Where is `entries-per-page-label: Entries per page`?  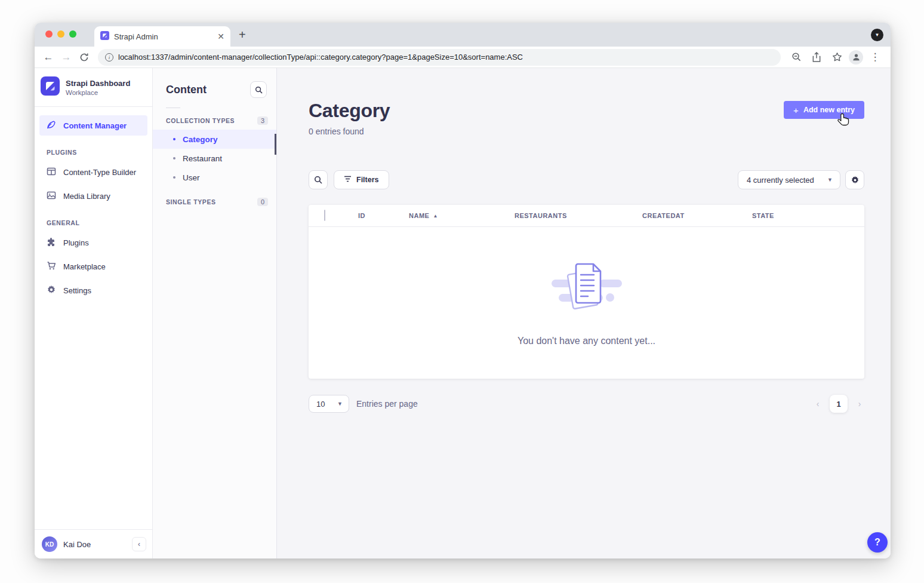
entries-per-page-label: Entries per page is located at coordinates (387, 404).